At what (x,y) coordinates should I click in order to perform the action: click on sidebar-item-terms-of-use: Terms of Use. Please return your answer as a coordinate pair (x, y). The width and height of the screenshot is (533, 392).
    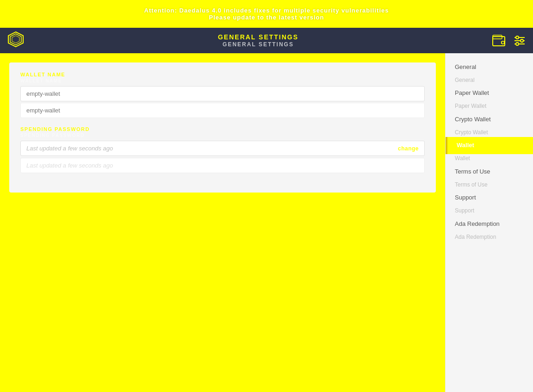
    Looking at the image, I should click on (490, 172).